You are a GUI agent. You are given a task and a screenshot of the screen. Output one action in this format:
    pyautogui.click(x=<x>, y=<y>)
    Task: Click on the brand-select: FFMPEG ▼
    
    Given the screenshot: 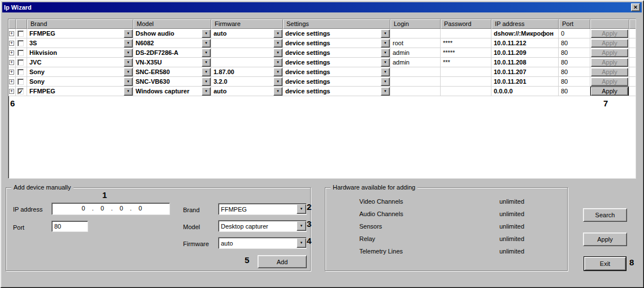 What is the action you would take?
    pyautogui.click(x=262, y=209)
    